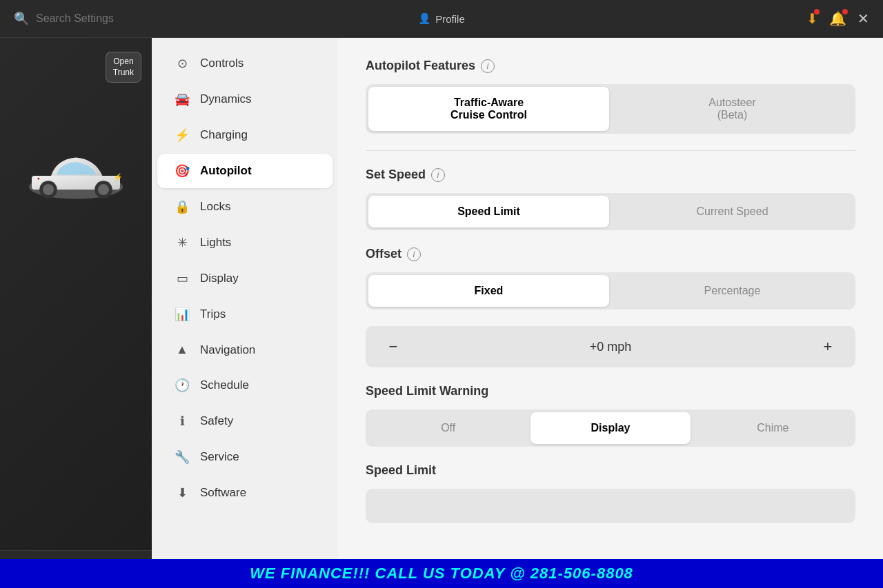 The height and width of the screenshot is (588, 883). What do you see at coordinates (611, 392) in the screenshot?
I see `speed-limit-warning-title: Speed Limit Warning` at bounding box center [611, 392].